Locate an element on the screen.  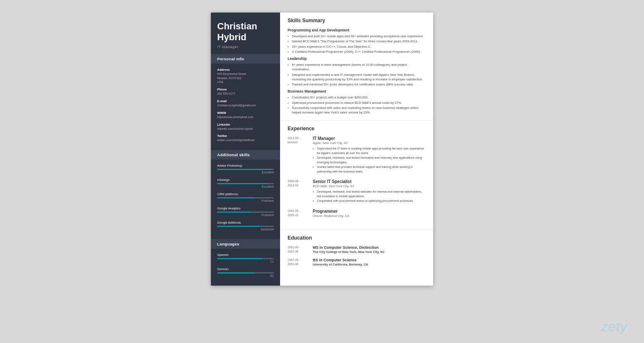
exp-bullet: Cooperated with procurement teams in opt… is located at coordinates (369, 201).